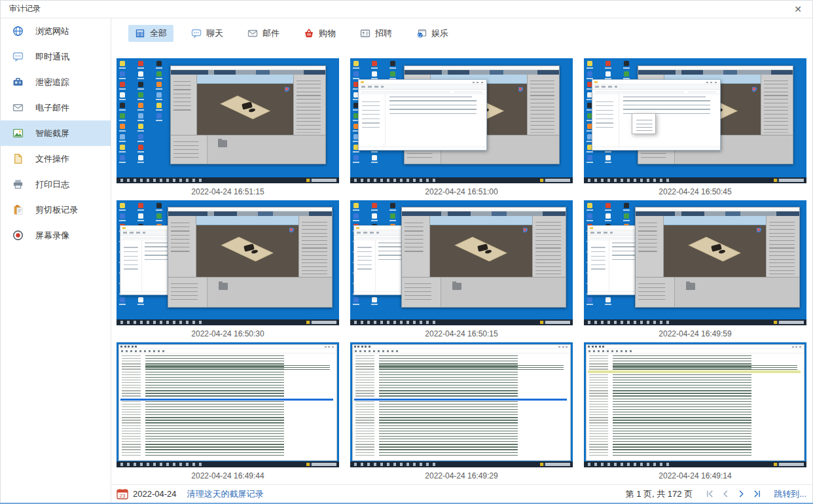  Describe the element at coordinates (376, 33) in the screenshot. I see `tab-recruit: 招聘` at that location.